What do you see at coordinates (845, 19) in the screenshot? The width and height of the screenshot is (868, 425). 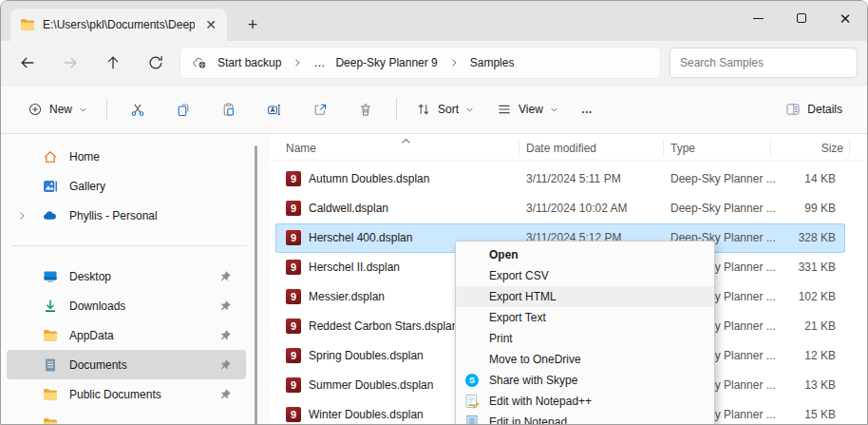 I see `close-icon: ✕` at bounding box center [845, 19].